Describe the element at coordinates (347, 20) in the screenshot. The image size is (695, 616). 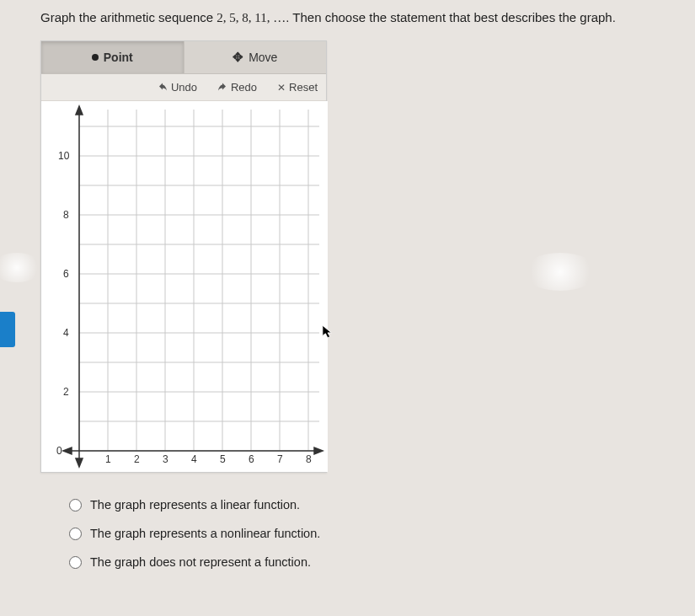
I see `question-text: Graph the arithmetic sequence 2, 5, 8, 1…` at that location.